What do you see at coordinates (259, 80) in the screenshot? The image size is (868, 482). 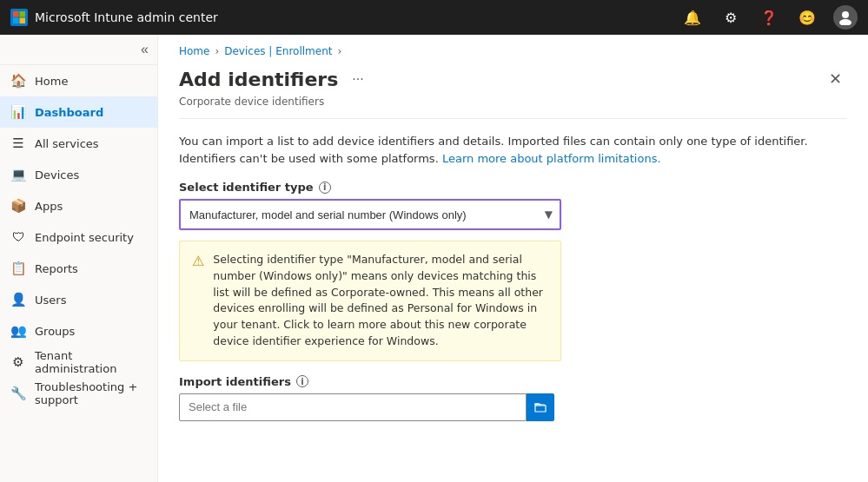 I see `page-title: Add identifiers` at bounding box center [259, 80].